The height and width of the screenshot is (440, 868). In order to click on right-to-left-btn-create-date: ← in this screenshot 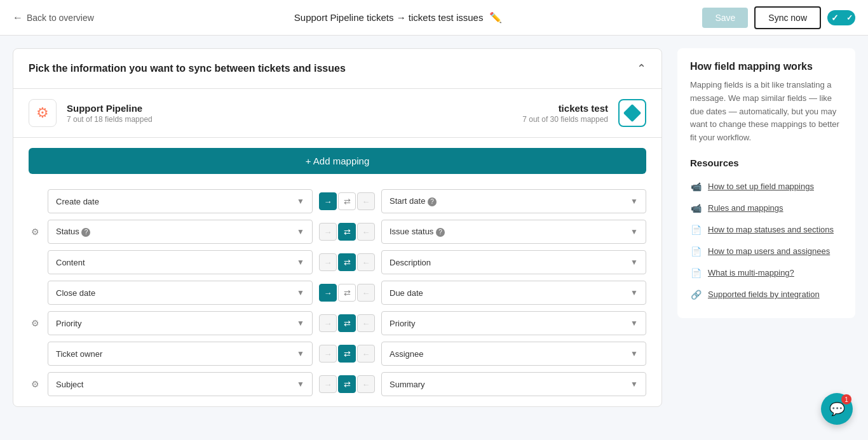, I will do `click(366, 201)`.